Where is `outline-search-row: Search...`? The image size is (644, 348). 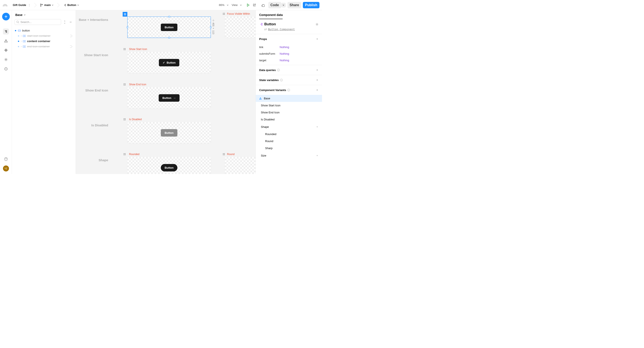 outline-search-row: Search... is located at coordinates (44, 22).